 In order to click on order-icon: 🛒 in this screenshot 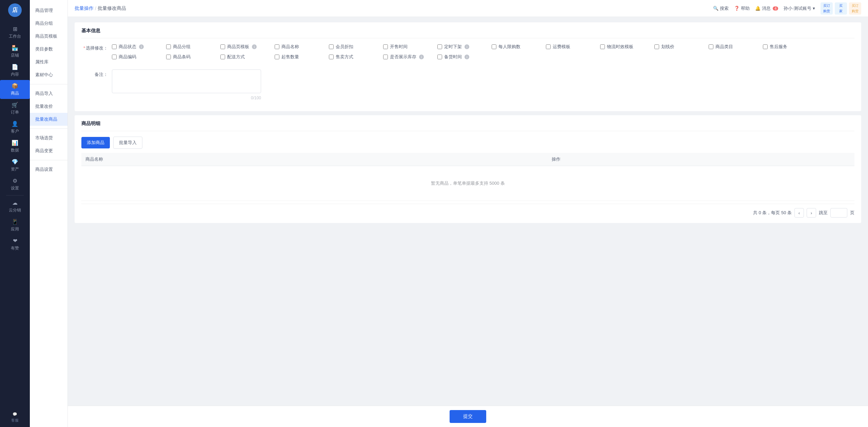, I will do `click(15, 105)`.